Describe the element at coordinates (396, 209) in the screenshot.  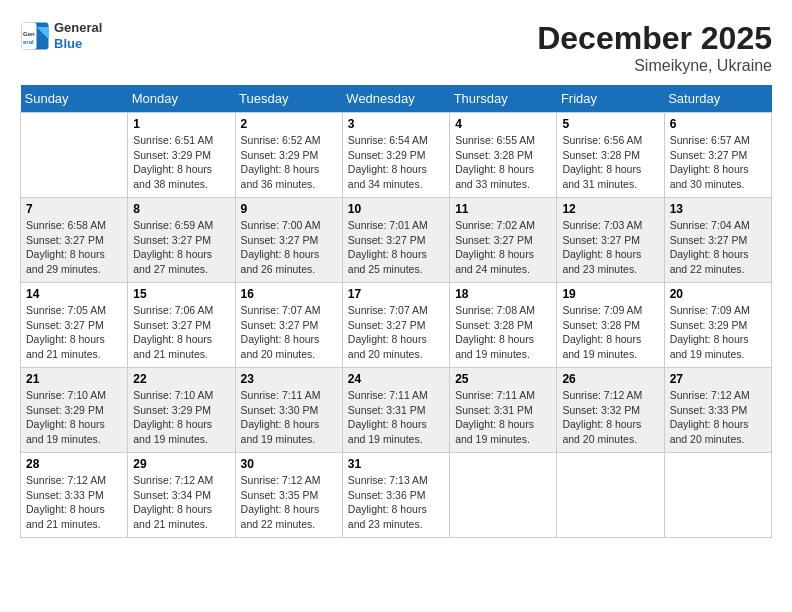
I see `day-number: 10` at that location.